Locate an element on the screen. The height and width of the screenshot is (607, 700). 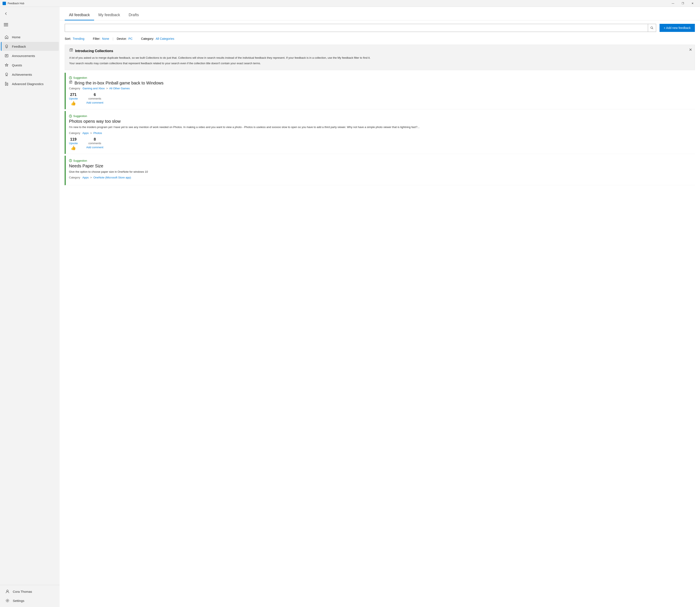
feedback-icon is located at coordinates (7, 46).